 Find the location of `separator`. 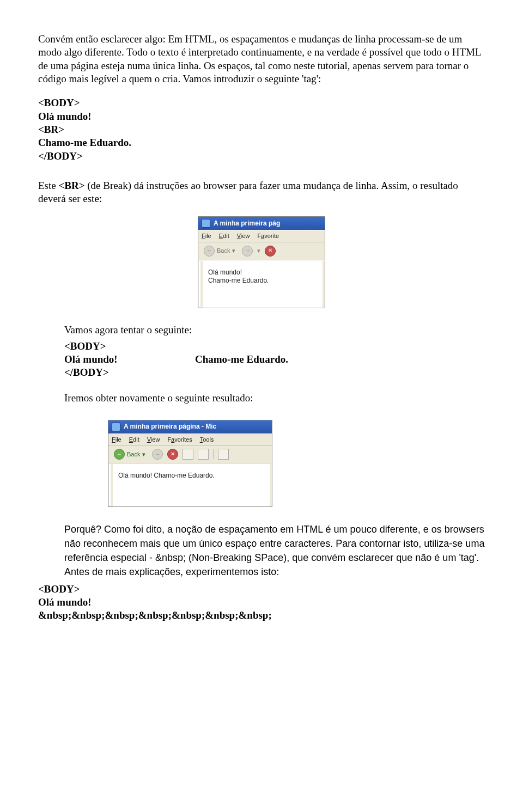

separator is located at coordinates (214, 454).